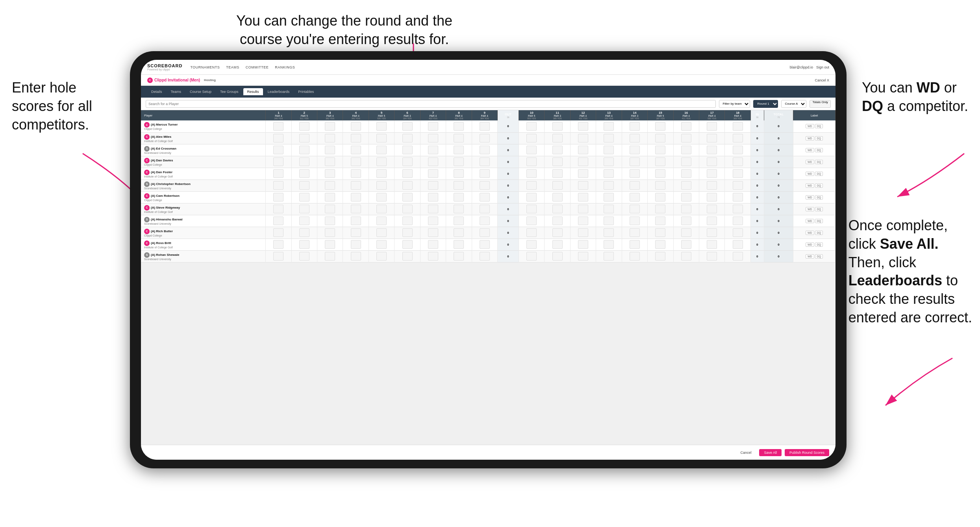 The image size is (980, 527). I want to click on hole-11-input-cell, so click(558, 244).